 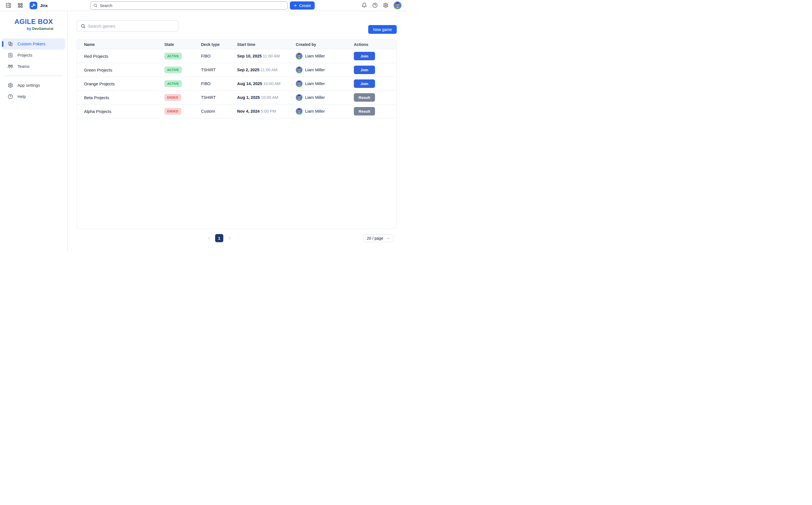 What do you see at coordinates (34, 22) in the screenshot?
I see `logo-title: AGILE BOX` at bounding box center [34, 22].